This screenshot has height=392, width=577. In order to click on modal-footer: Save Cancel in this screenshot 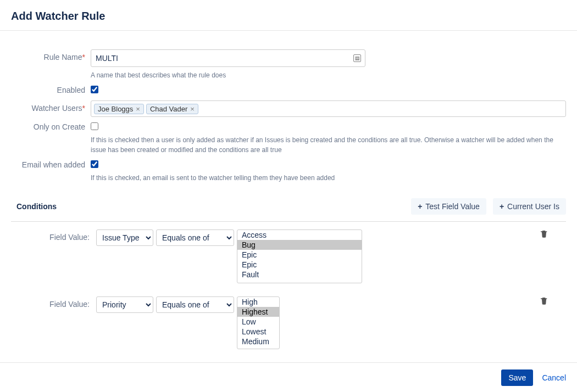, I will do `click(288, 377)`.